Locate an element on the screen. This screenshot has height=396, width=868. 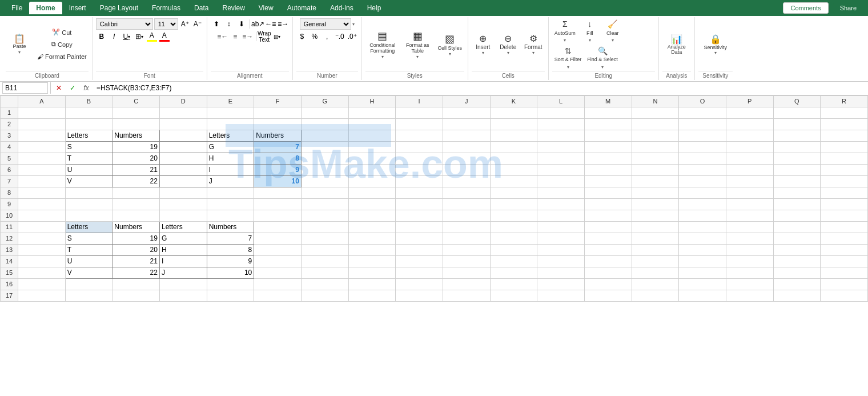
cell: T is located at coordinates (89, 250).